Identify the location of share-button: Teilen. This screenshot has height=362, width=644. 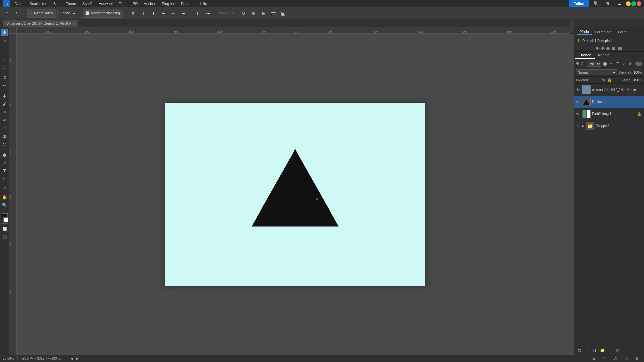
(579, 4).